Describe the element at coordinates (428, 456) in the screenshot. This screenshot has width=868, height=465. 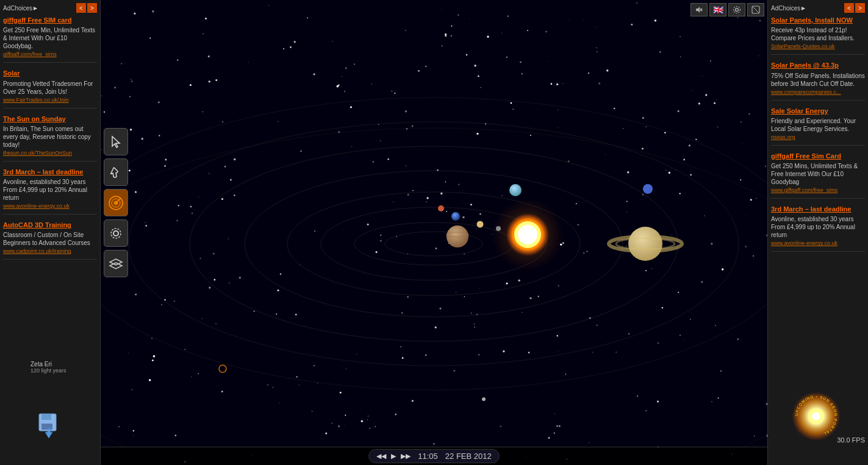
I see `time-text: 11:05` at that location.